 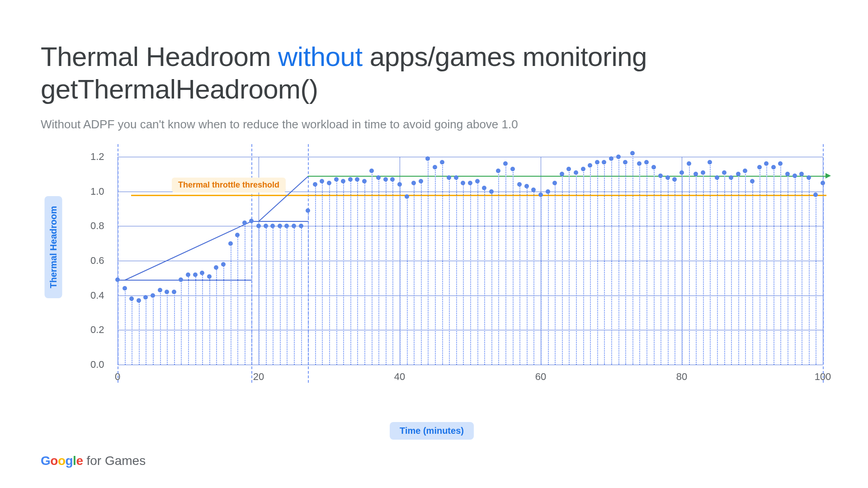 I want to click on gridline-h, so click(x=470, y=157).